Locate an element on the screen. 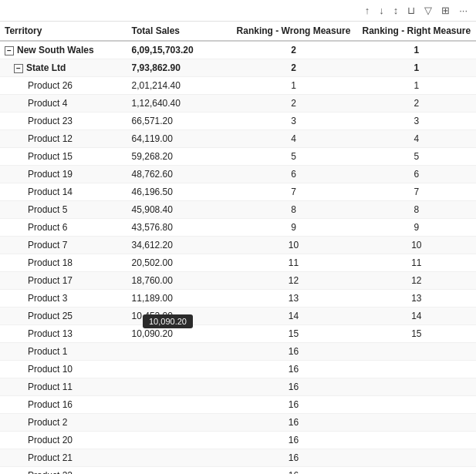 The height and width of the screenshot is (474, 476). cell-right-rank: 5 is located at coordinates (417, 157).